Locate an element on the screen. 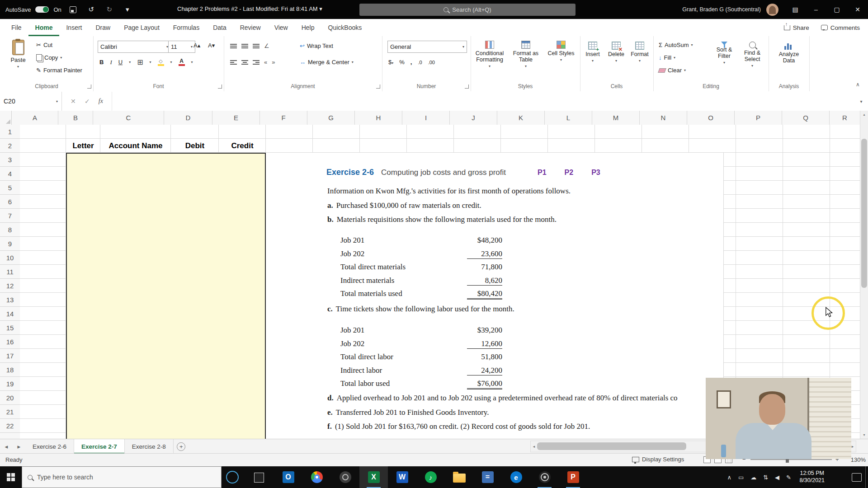 Image resolution: width=868 pixels, height=488 pixels. sheet-tab-exercise-2-8: Exercise 2-8 is located at coordinates (149, 446).